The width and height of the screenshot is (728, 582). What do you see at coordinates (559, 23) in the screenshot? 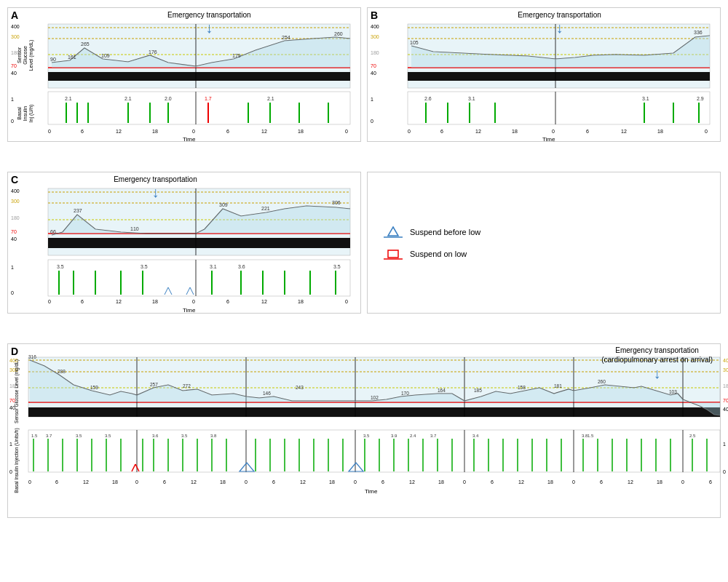
I see `panel-b-emergency-label: Emergency transportation ↓` at bounding box center [559, 23].